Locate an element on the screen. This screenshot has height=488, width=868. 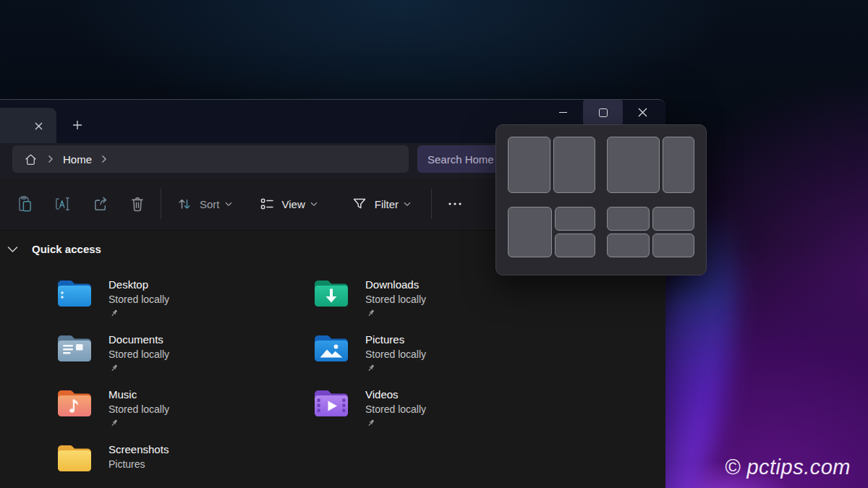
quick-access-item-screenshots: Screenshots Pictures is located at coordinates (185, 465).